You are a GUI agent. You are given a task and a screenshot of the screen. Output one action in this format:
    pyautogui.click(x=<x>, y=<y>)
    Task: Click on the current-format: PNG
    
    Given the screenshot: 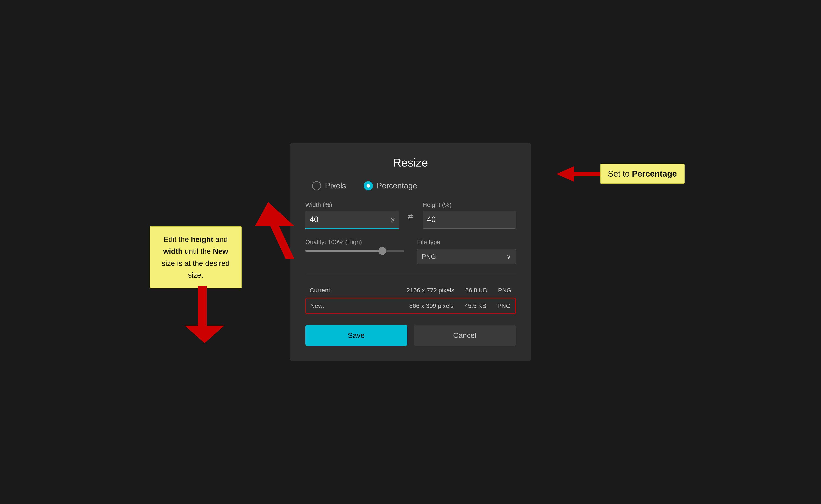 What is the action you would take?
    pyautogui.click(x=505, y=291)
    